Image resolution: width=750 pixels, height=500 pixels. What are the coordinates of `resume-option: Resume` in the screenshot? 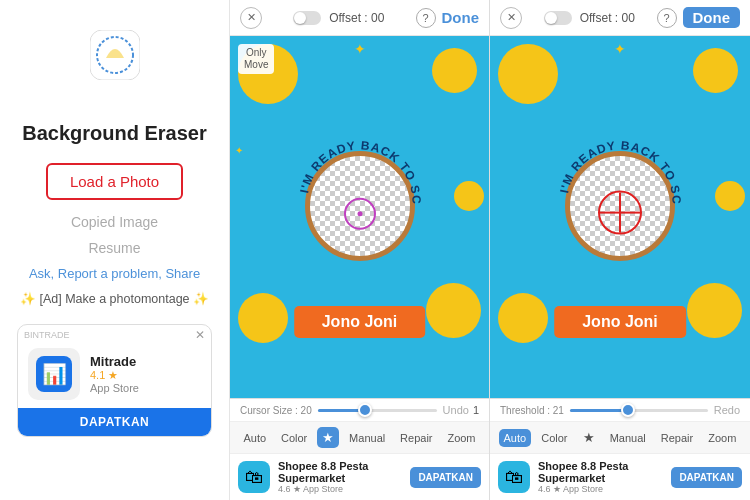 It's located at (114, 248).